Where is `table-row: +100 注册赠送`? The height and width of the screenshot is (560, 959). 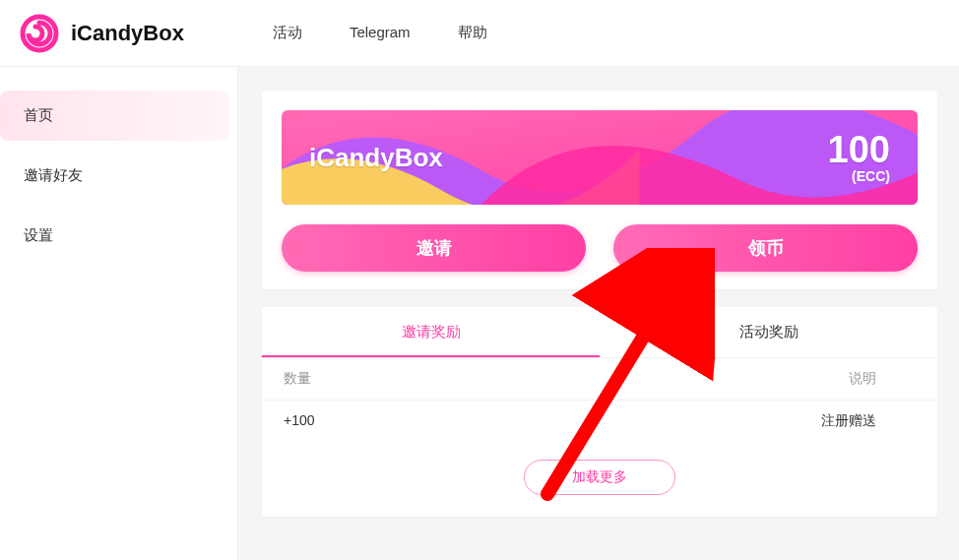
table-row: +100 注册赠送 is located at coordinates (600, 421).